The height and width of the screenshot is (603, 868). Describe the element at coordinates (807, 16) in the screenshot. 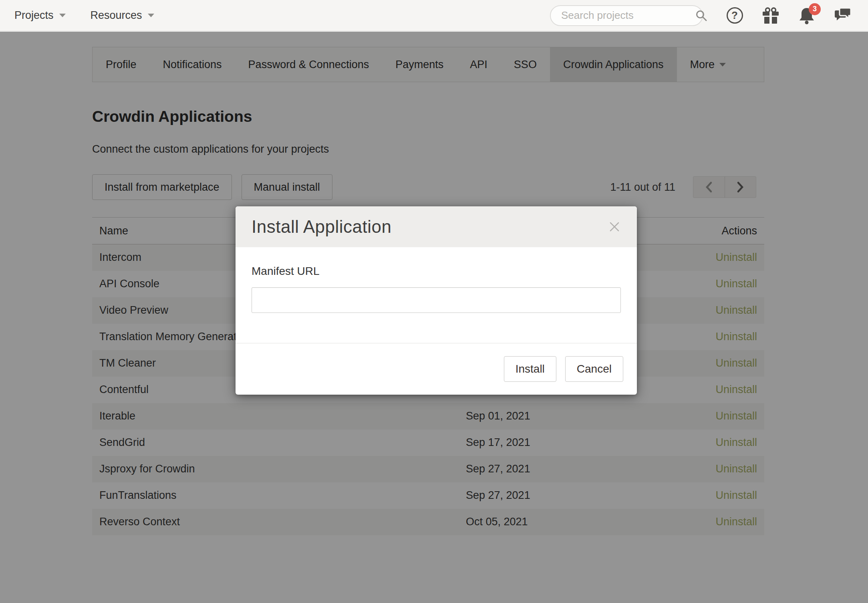

I see `notifications-button: 3` at that location.